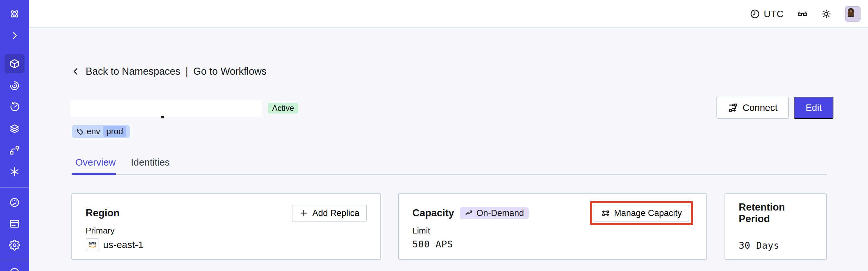 This screenshot has width=868, height=271. Describe the element at coordinates (553, 231) in the screenshot. I see `limit-label: Limit` at that location.